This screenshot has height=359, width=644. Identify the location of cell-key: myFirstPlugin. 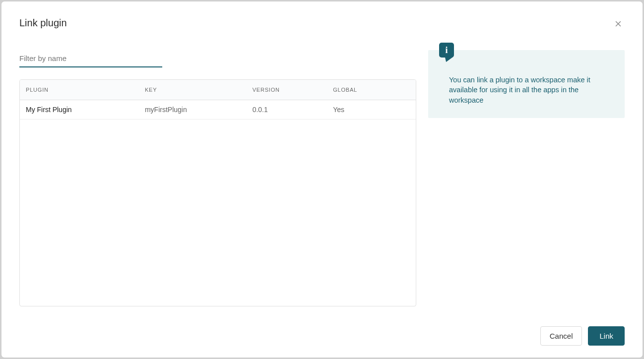
(198, 110).